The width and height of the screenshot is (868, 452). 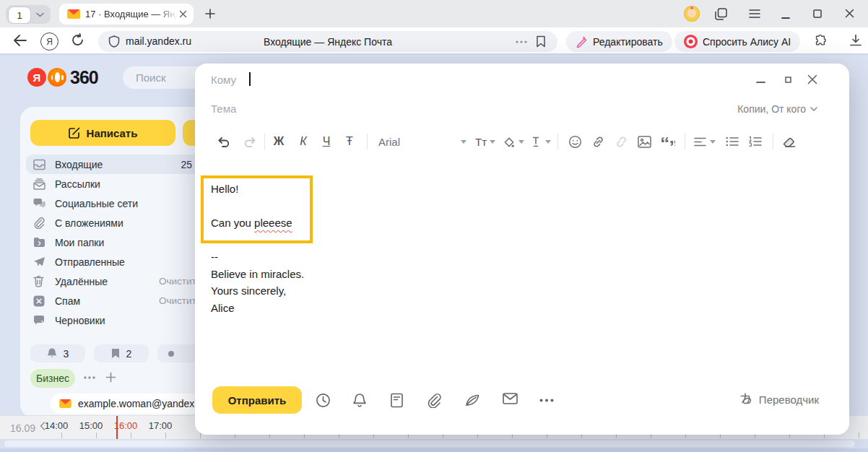 I want to click on misspelled-word: pleeese, so click(x=273, y=222).